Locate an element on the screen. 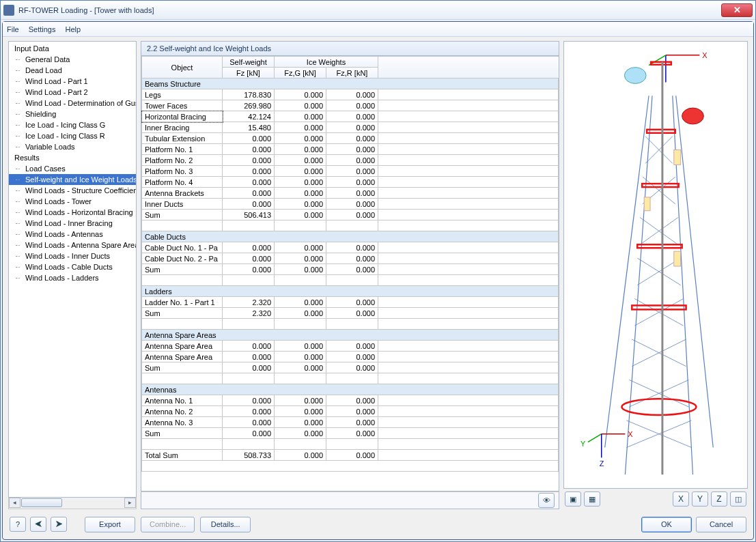 The height and width of the screenshot is (542, 756). table-row: Sum2.3200.0000.000 is located at coordinates (350, 313).